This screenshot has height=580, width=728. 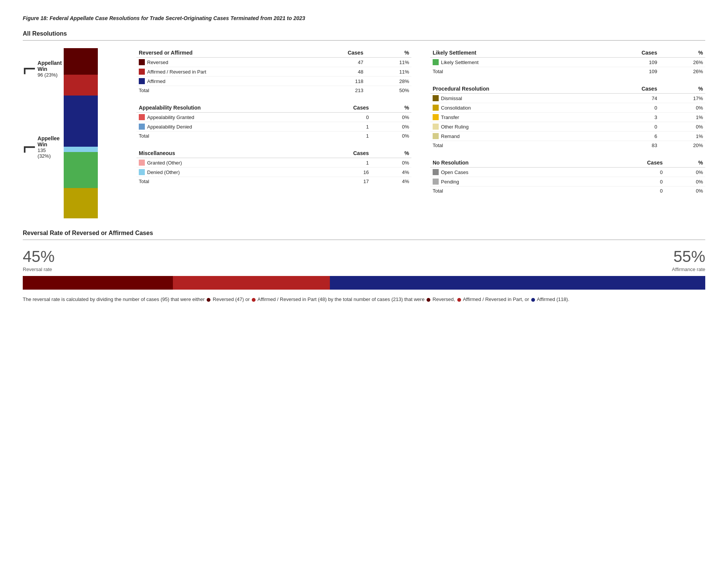 I want to click on total-row: Total10926%, so click(x=568, y=72).